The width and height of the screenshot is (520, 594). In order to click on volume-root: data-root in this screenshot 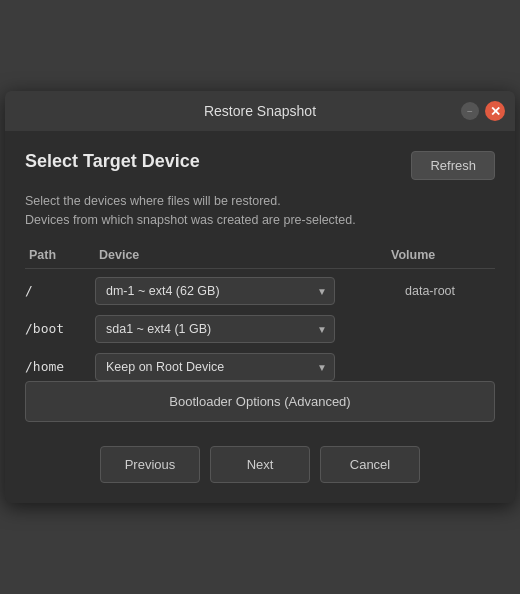, I will do `click(445, 291)`.